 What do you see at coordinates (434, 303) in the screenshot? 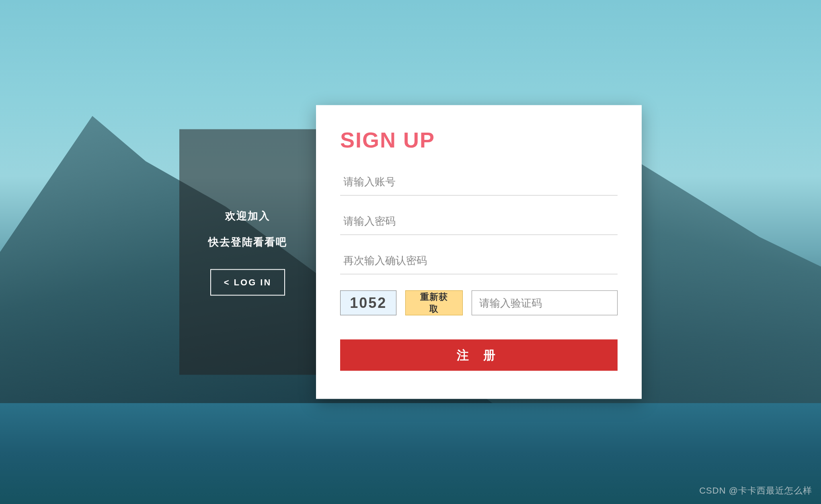
I see `captcha-refresh-button: 重新获取` at bounding box center [434, 303].